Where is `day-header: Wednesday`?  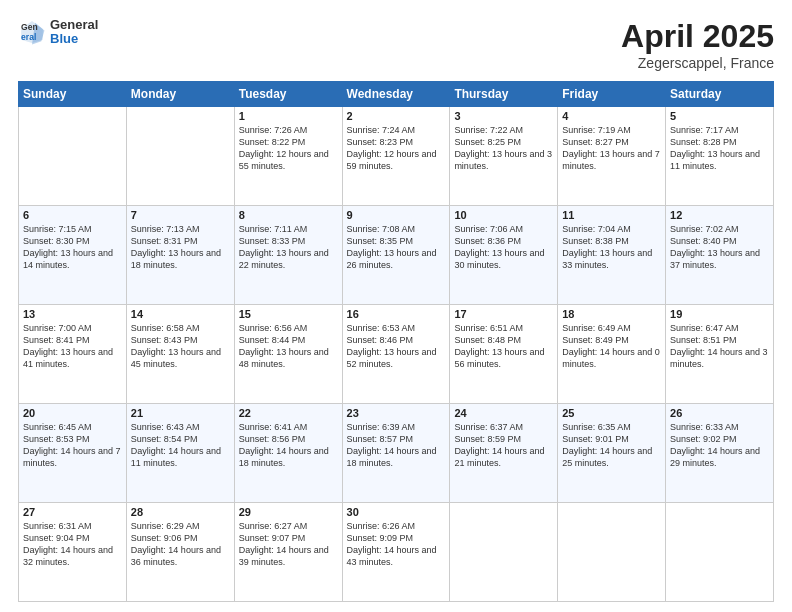
day-header: Wednesday is located at coordinates (396, 94).